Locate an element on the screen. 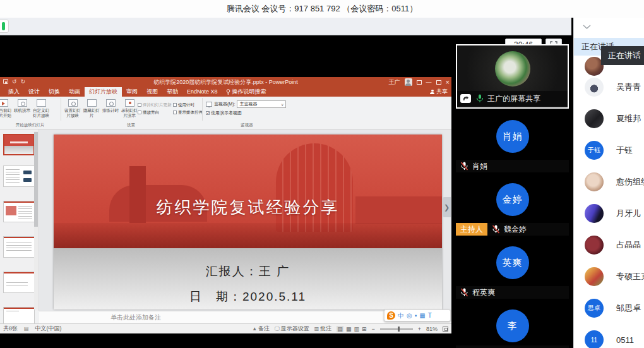  video-tile: 英爽 程英爽 is located at coordinates (513, 268).